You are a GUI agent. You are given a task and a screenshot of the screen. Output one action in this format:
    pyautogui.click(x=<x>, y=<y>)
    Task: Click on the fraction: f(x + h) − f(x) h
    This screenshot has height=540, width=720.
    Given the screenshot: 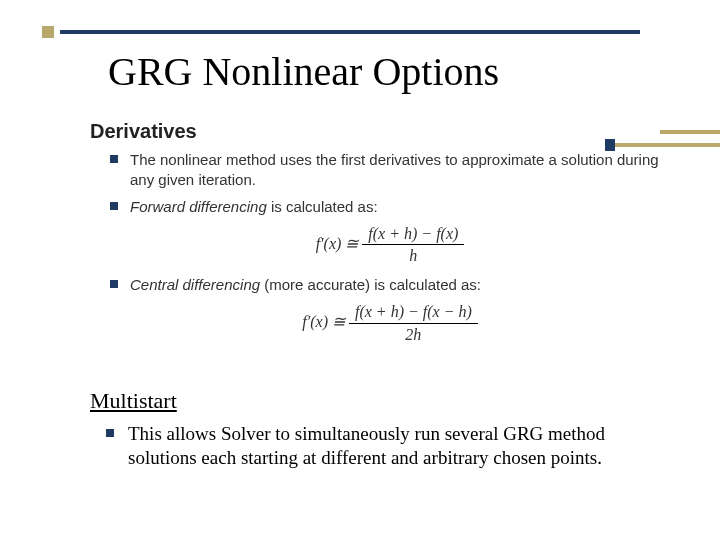 What is the action you would take?
    pyautogui.click(x=413, y=245)
    